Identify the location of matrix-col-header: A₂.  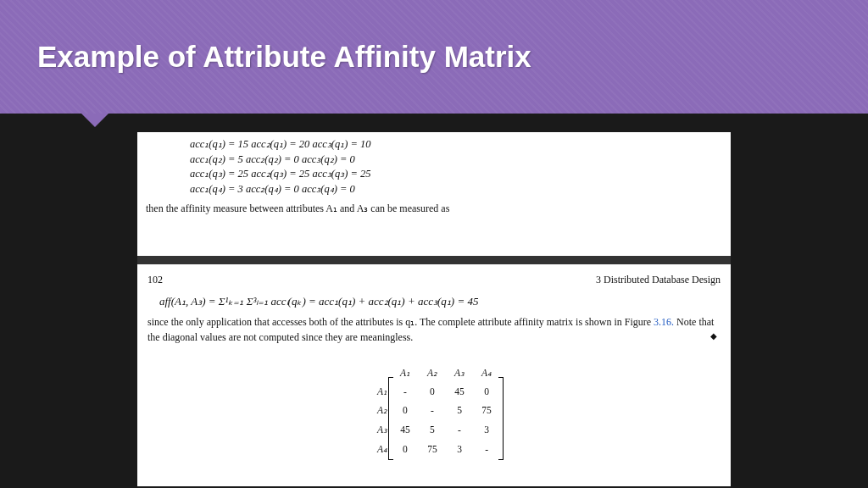
(432, 373).